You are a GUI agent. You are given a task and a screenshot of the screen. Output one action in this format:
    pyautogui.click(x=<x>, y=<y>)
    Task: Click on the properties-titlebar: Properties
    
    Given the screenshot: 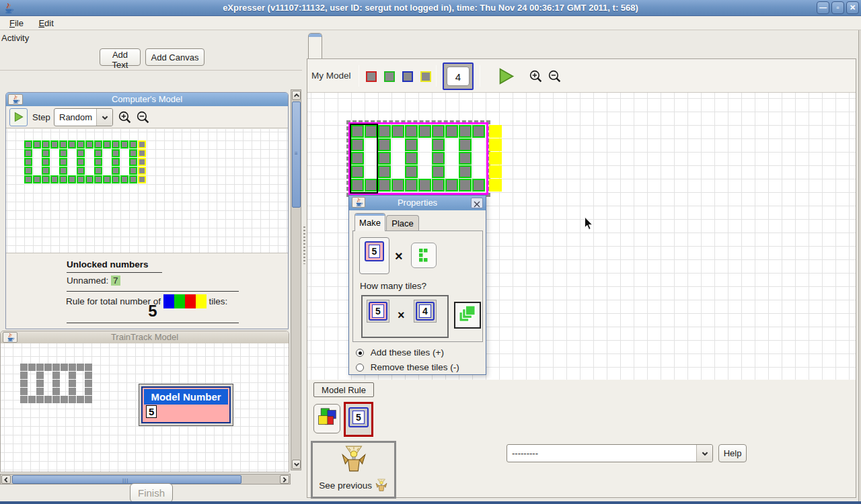 What is the action you would take?
    pyautogui.click(x=417, y=203)
    